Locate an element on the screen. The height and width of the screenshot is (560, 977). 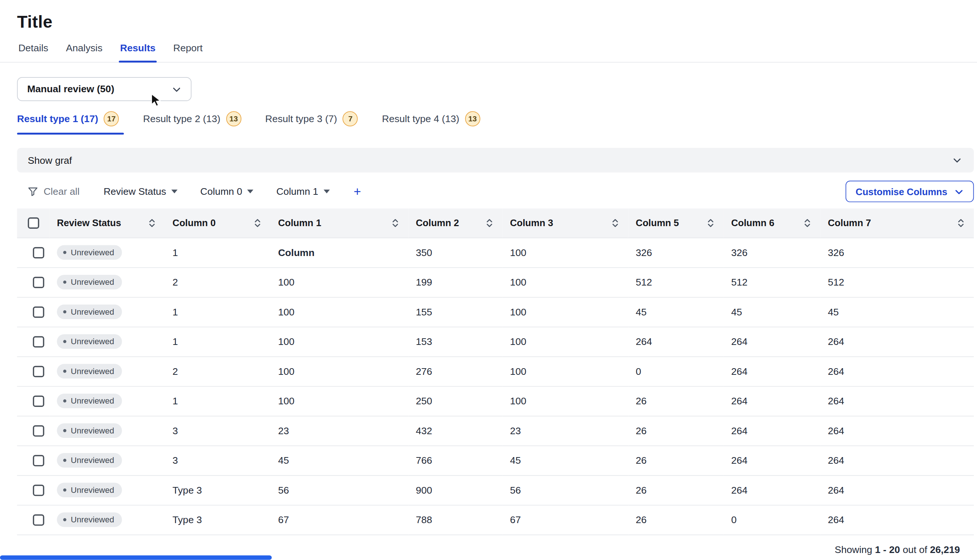
result-type-tab: Result type 1 (17) 17 is located at coordinates (69, 122).